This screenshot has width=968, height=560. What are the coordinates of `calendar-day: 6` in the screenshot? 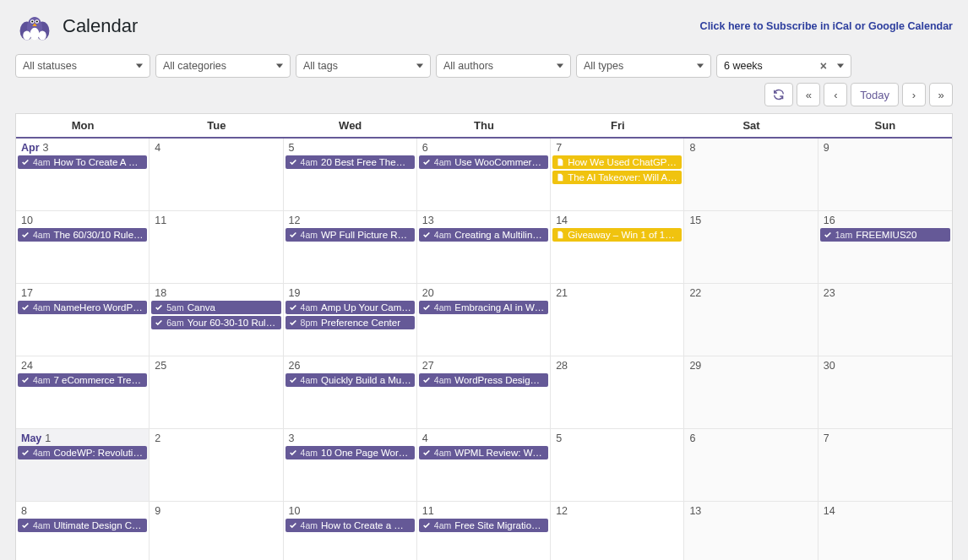 It's located at (751, 465).